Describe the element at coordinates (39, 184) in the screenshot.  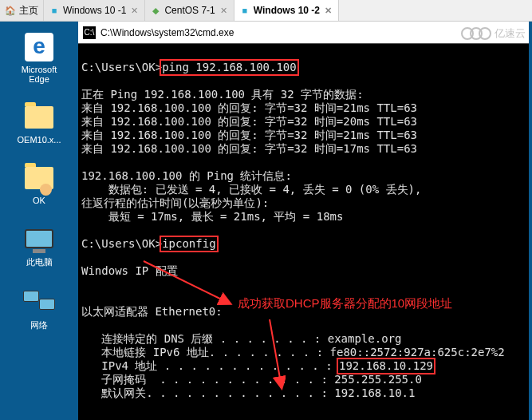
I see `desktop-item-user-folder: OK` at that location.